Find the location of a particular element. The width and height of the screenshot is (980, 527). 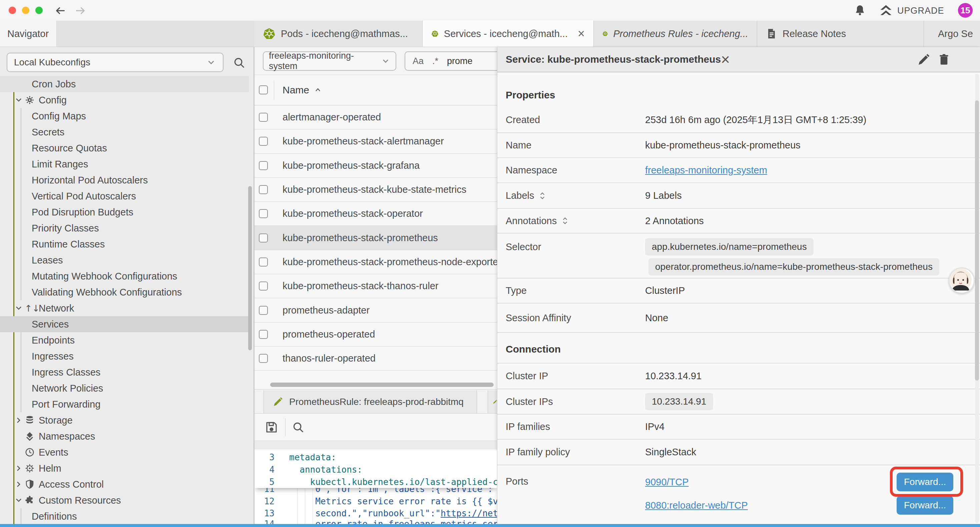

table-row-selected: kube-prometheus-stack-prometheus is located at coordinates (376, 238).